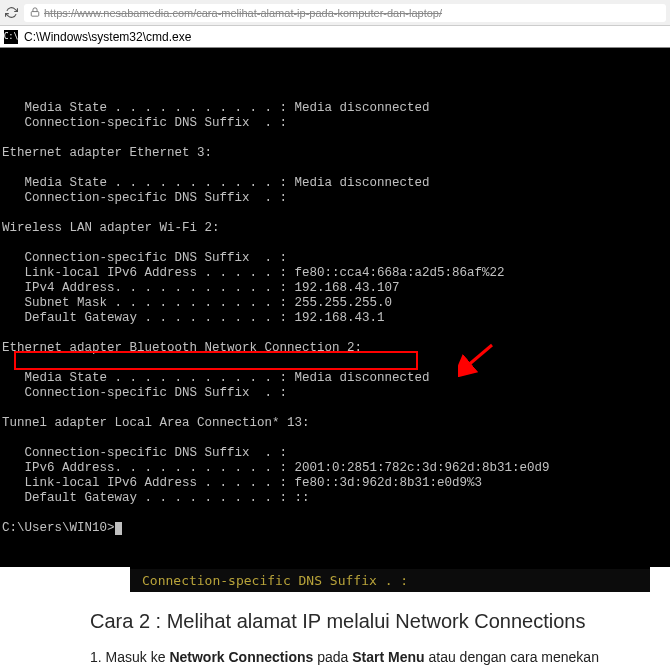 This screenshot has width=670, height=670. Describe the element at coordinates (11, 37) in the screenshot. I see `cmd-icon: C:\` at that location.